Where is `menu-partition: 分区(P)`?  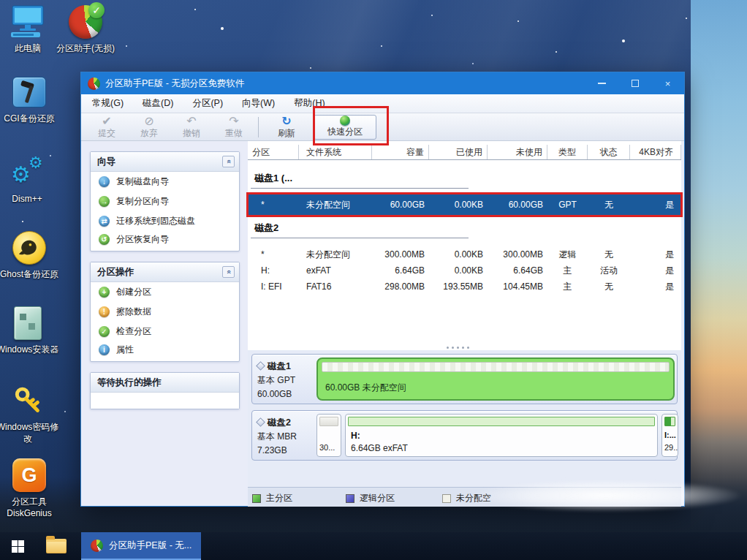
menu-partition: 分区(P) is located at coordinates (208, 104).